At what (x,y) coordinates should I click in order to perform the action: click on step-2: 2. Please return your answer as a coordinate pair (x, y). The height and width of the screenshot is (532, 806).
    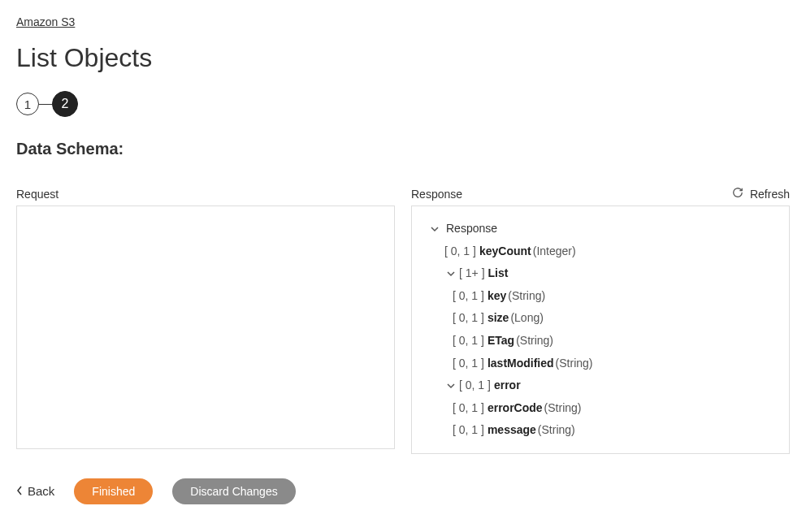
    Looking at the image, I should click on (65, 104).